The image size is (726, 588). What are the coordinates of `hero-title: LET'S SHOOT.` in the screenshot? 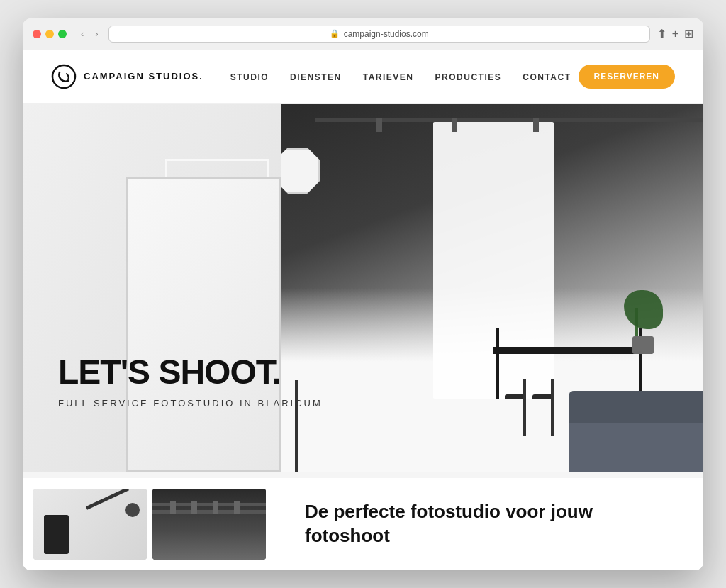 It's located at (190, 372).